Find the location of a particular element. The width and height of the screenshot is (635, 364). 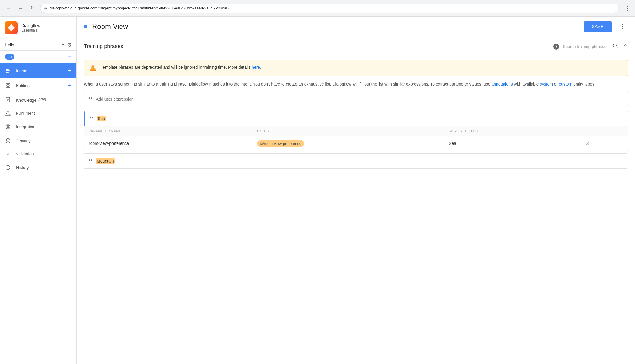

logo-text-block: Dialogflow Essentials is located at coordinates (31, 28).